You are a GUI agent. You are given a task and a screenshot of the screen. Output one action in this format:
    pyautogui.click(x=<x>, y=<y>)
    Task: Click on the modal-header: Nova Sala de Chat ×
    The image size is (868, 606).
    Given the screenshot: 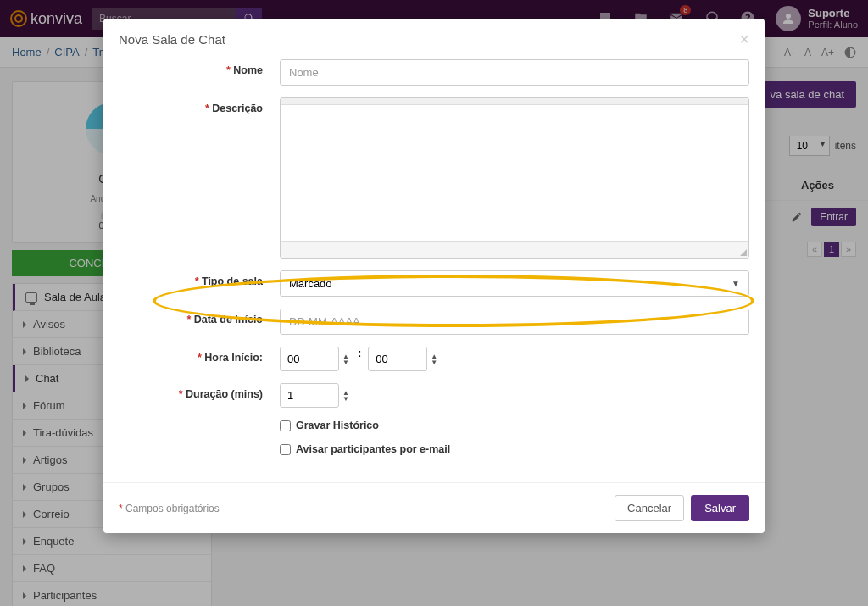 What is the action you would take?
    pyautogui.click(x=434, y=37)
    